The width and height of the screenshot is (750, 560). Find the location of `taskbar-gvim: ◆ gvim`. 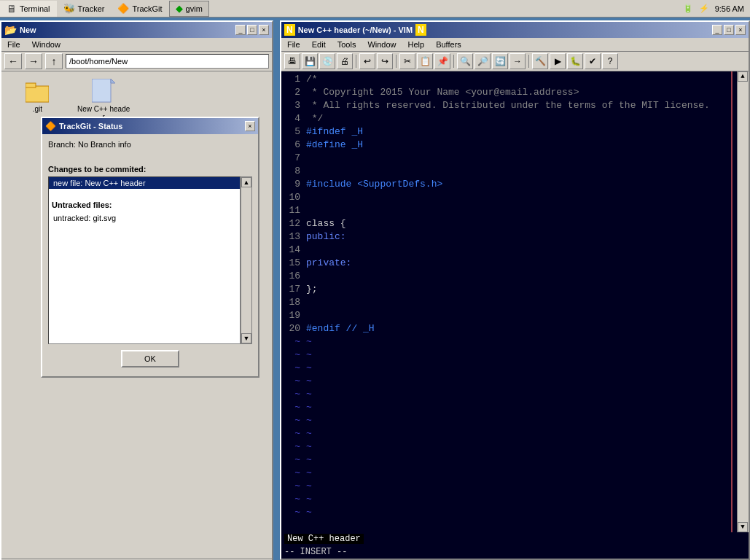

taskbar-gvim: ◆ gvim is located at coordinates (190, 9).